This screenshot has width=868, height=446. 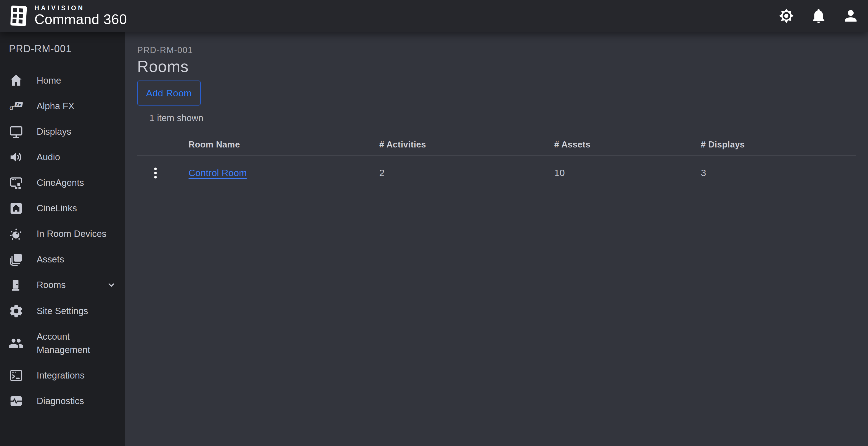 What do you see at coordinates (819, 16) in the screenshot?
I see `bell-icon` at bounding box center [819, 16].